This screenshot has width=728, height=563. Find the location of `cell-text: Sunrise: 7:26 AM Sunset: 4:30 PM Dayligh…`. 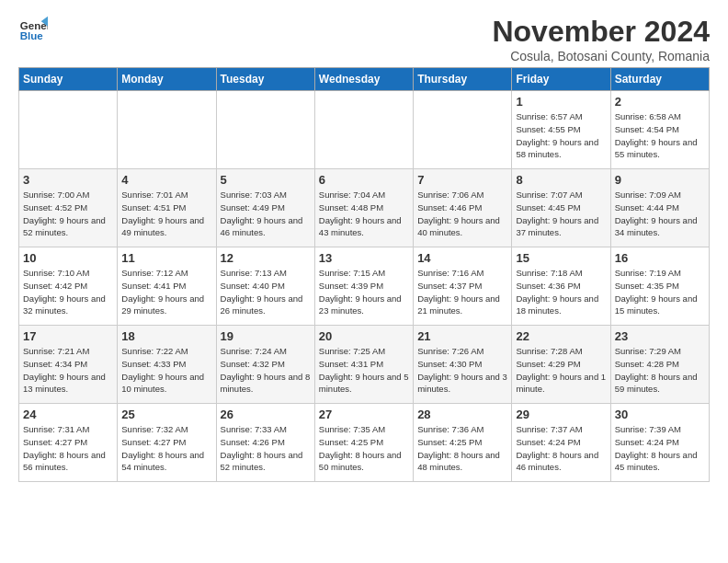

cell-text: Sunrise: 7:26 AM Sunset: 4:30 PM Dayligh… is located at coordinates (462, 370).